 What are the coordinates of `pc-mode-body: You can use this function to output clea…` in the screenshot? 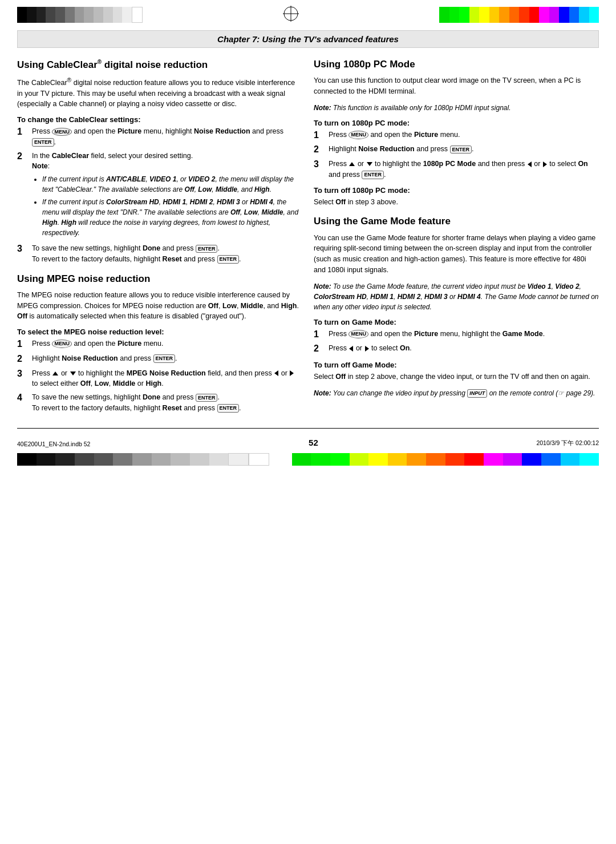 It's located at (456, 86).